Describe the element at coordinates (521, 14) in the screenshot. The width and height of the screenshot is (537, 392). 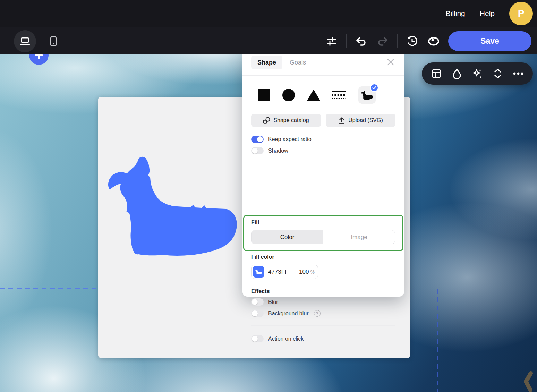
I see `avatar-initial: P` at that location.